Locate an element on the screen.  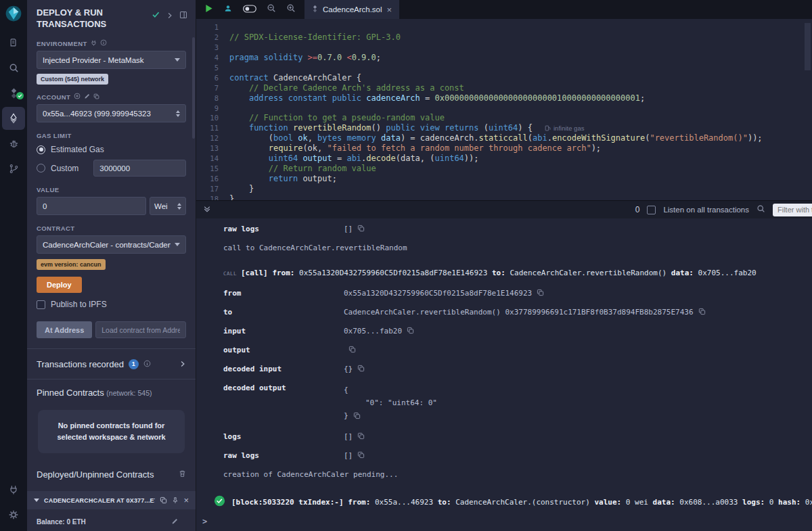
source-control-icon is located at coordinates (14, 169).